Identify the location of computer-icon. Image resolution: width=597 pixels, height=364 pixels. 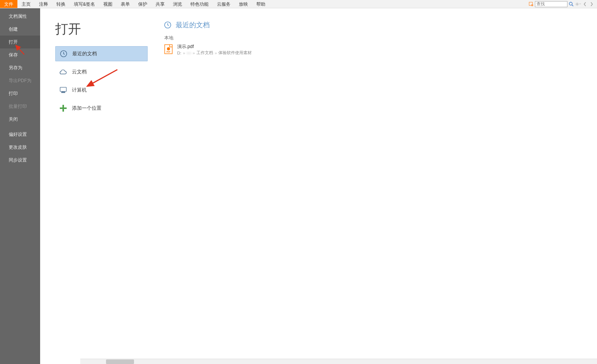
(63, 90).